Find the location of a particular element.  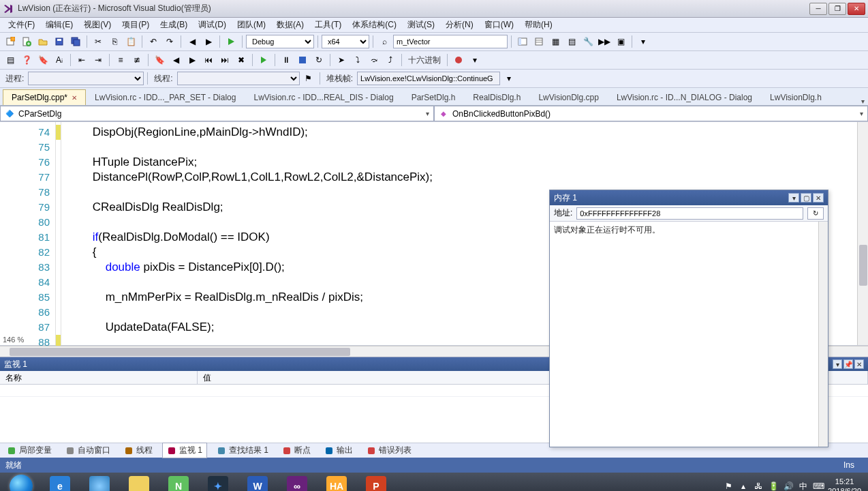

thread-combo is located at coordinates (238, 78).